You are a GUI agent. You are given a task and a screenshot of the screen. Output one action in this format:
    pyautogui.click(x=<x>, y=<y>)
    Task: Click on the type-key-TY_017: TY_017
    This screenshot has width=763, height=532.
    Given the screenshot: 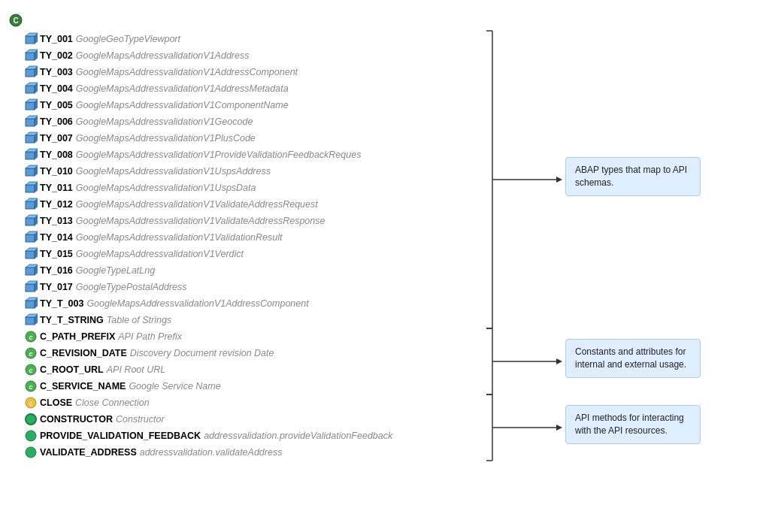 What is the action you would take?
    pyautogui.click(x=56, y=287)
    